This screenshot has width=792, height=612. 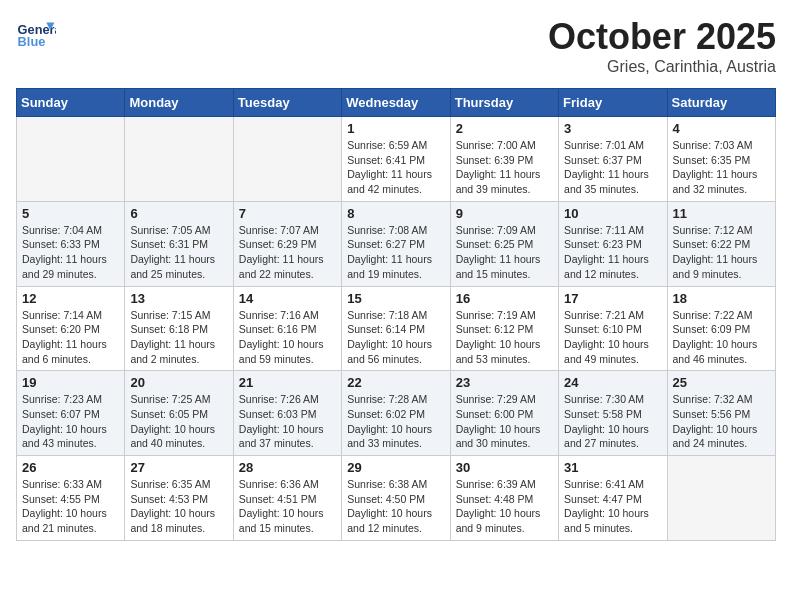 I want to click on day-info: Sunrise: 7:26 AMSunset: 6:03 PMDaylight:…, so click(x=288, y=422).